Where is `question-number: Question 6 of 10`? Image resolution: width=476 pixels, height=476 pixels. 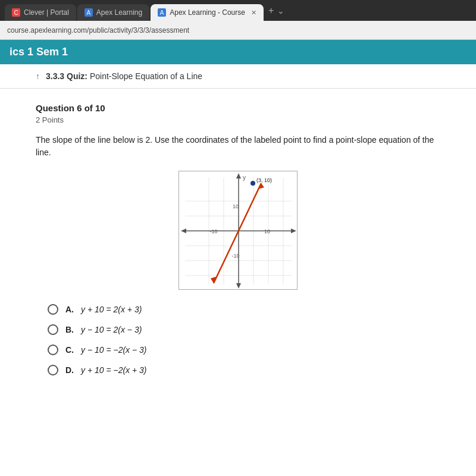 question-number: Question 6 of 10 is located at coordinates (238, 108).